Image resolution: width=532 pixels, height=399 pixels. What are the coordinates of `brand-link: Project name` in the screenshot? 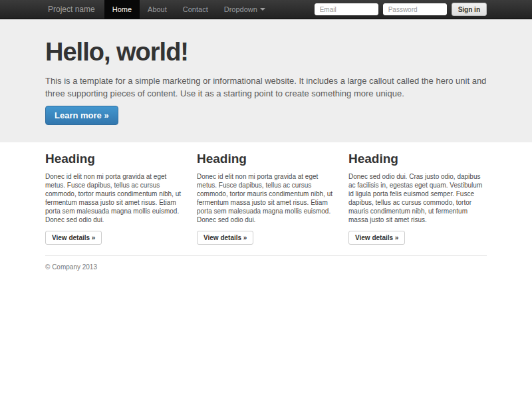 It's located at (72, 9).